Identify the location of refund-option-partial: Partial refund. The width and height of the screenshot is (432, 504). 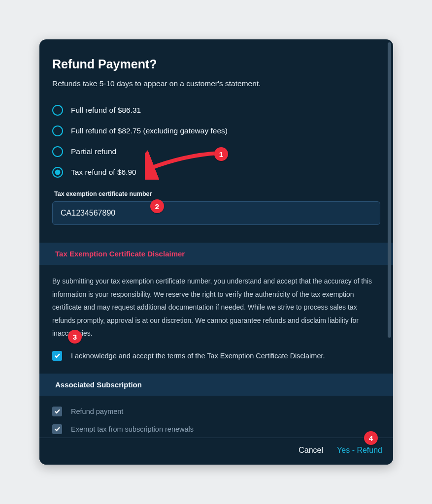
(216, 152).